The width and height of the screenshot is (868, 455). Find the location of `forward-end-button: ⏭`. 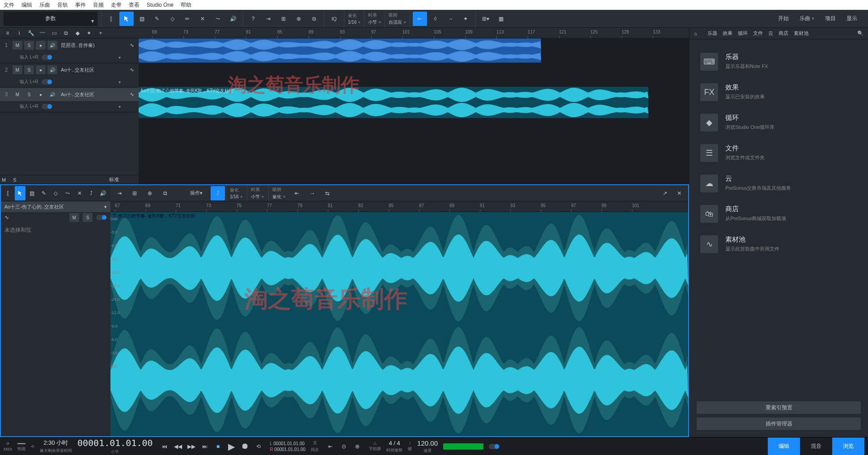

forward-end-button: ⏭ is located at coordinates (205, 446).